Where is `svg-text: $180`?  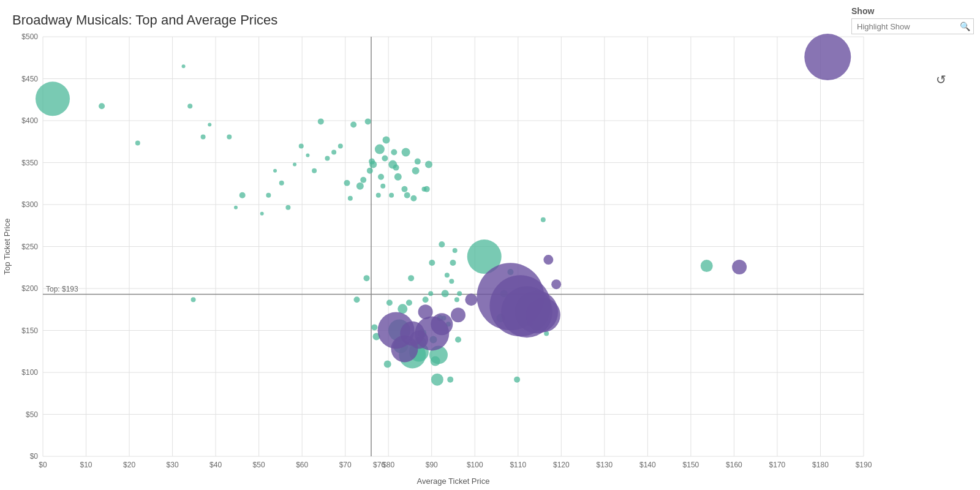
svg-text: $180 is located at coordinates (821, 465).